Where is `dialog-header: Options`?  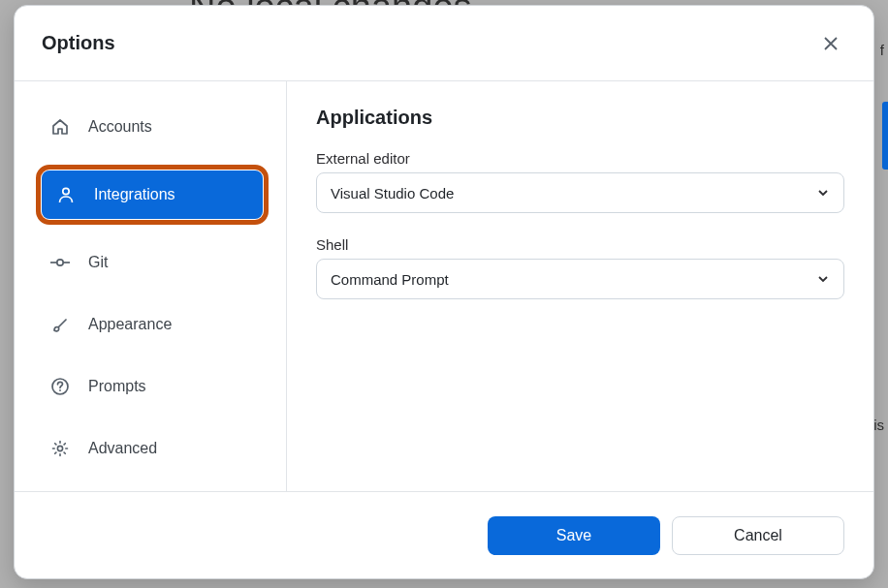
dialog-header: Options is located at coordinates (444, 44).